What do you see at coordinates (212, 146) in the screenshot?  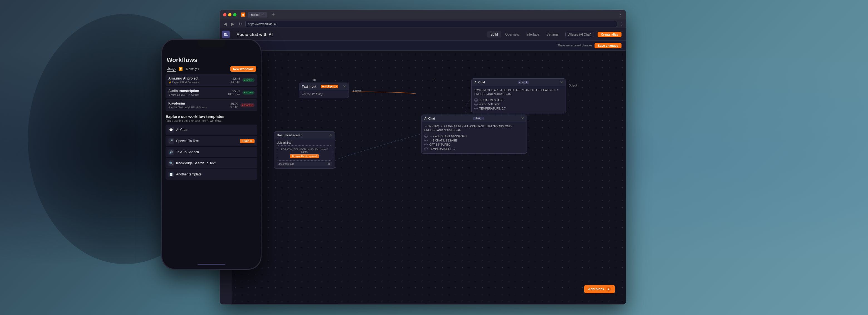 I see `templates-section: Explore our workflow templates Pick a st…` at bounding box center [212, 146].